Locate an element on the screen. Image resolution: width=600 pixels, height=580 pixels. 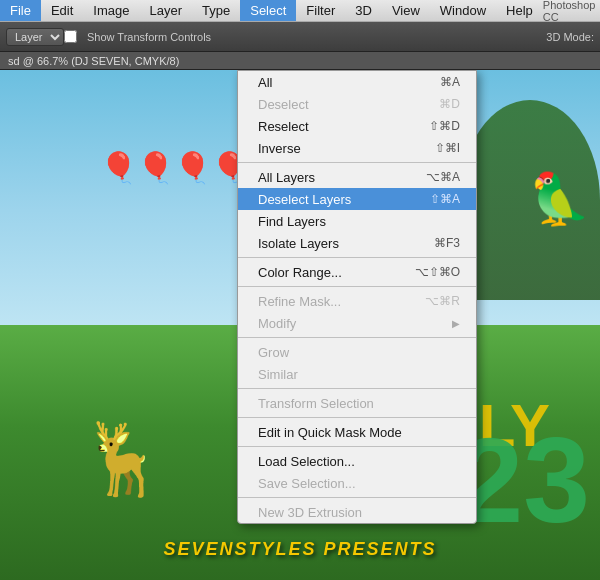
menu-item-load-selection: Load Selection... is located at coordinates (357, 461).